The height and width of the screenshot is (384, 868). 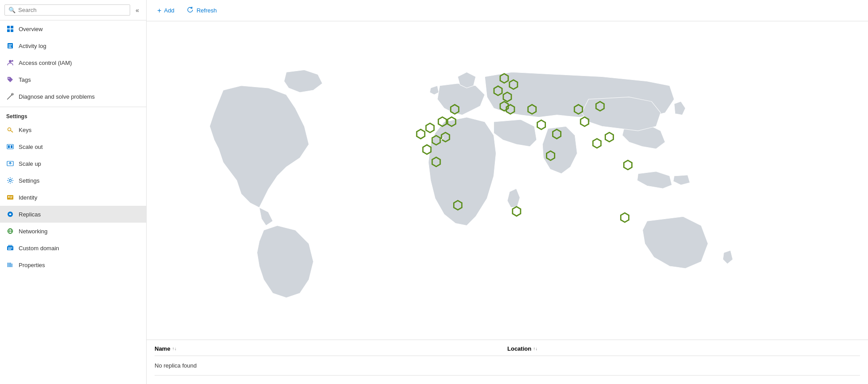 What do you see at coordinates (32, 46) in the screenshot?
I see `activity-log-label: Activity log` at bounding box center [32, 46].